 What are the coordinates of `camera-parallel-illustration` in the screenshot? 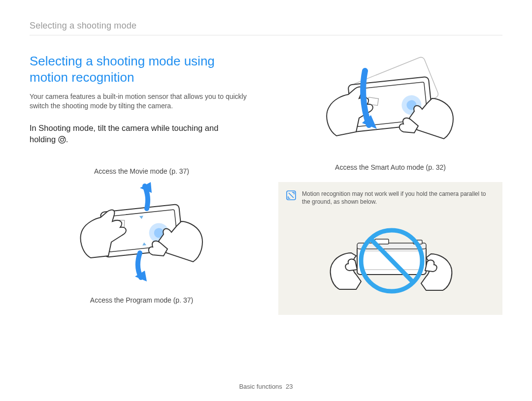 It's located at (391, 260).